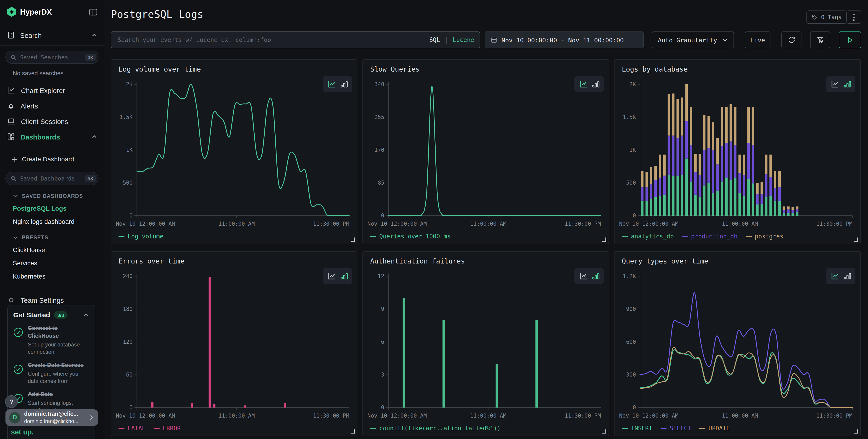 The image size is (868, 439). Describe the element at coordinates (271, 40) in the screenshot. I see `event-search-input` at that location.